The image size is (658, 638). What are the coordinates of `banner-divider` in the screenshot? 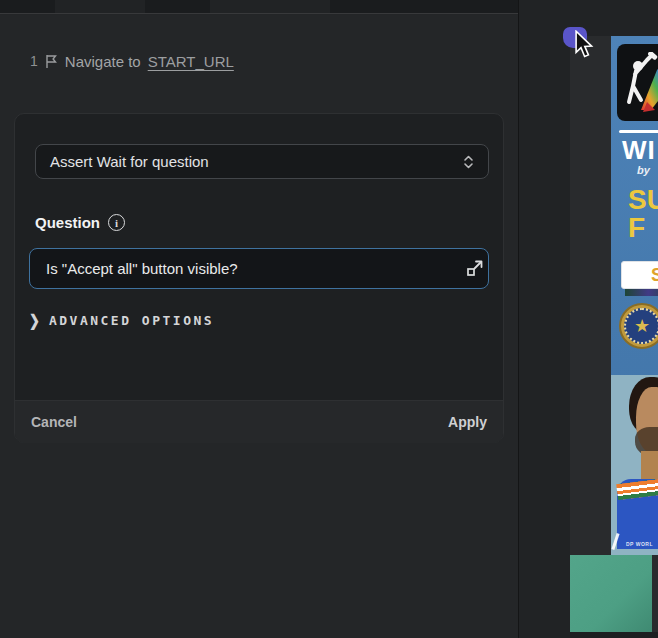 It's located at (638, 132).